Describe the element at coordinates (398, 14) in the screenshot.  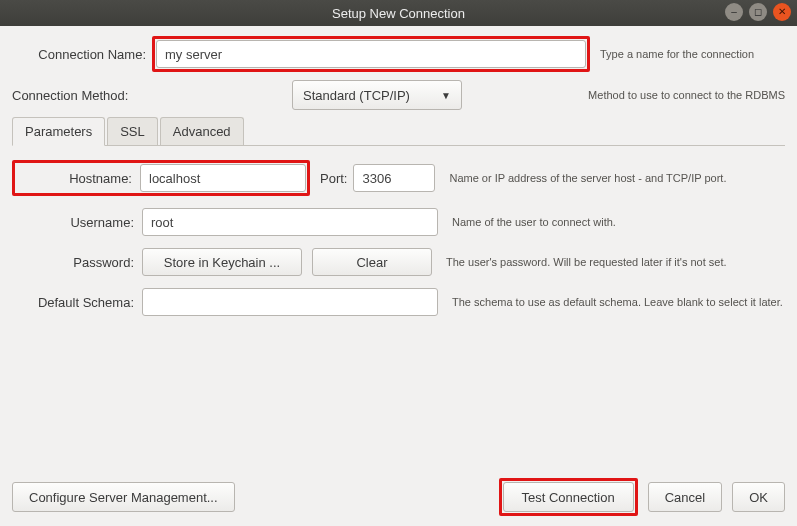
I see `window-title: Setup New Connection` at that location.